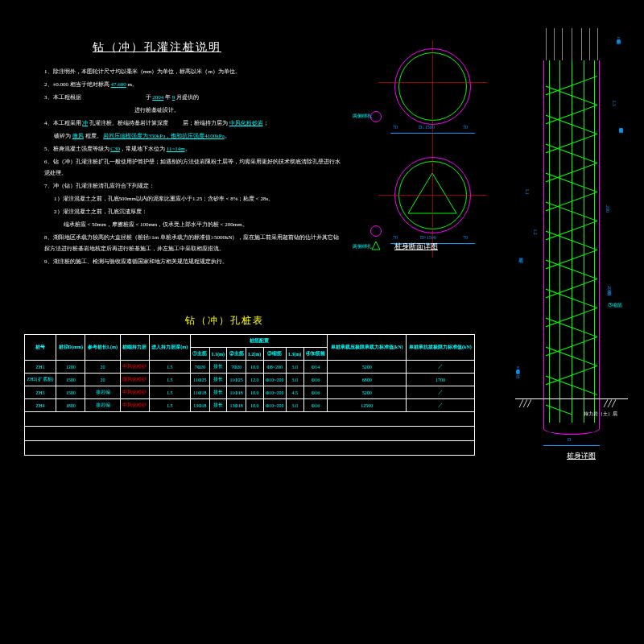 The image size is (644, 644). What do you see at coordinates (562, 44) in the screenshot?
I see `grid-v3` at bounding box center [562, 44].